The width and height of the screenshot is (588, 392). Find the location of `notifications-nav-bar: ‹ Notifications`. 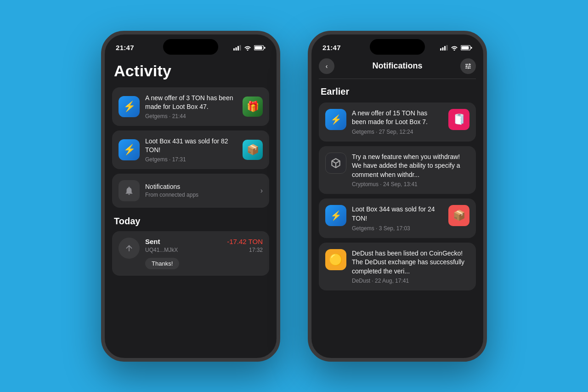

notifications-nav-bar: ‹ Notifications is located at coordinates (397, 67).